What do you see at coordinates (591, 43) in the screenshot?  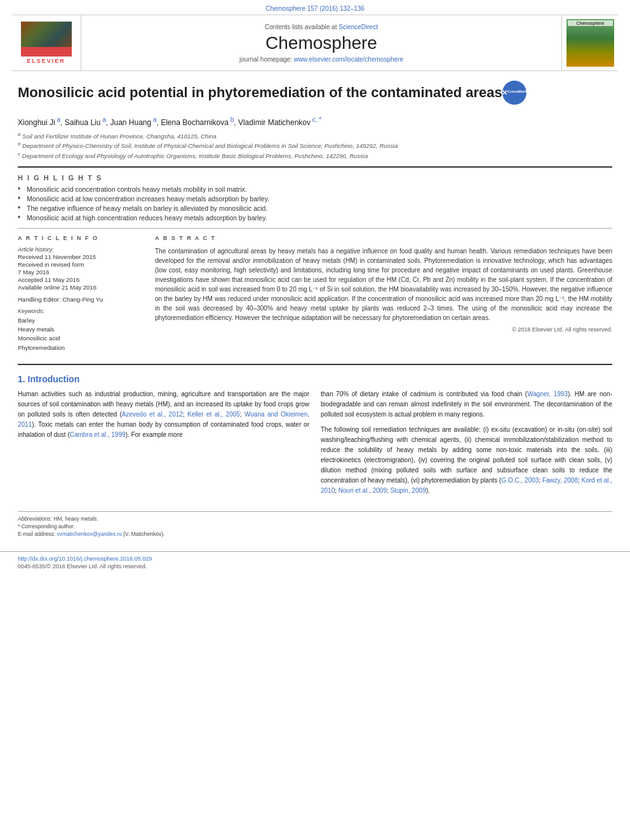 I see `journal-cover-image: Chemosphere` at bounding box center [591, 43].